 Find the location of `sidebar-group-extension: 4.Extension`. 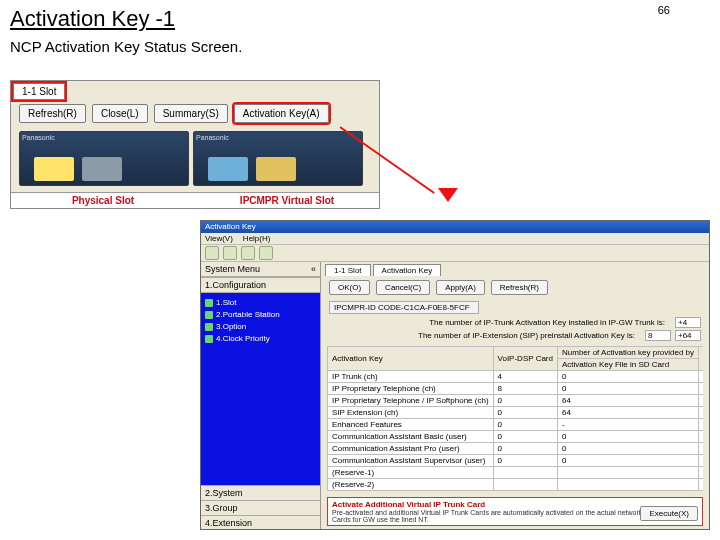

sidebar-group-extension: 4.Extension is located at coordinates (260, 522).